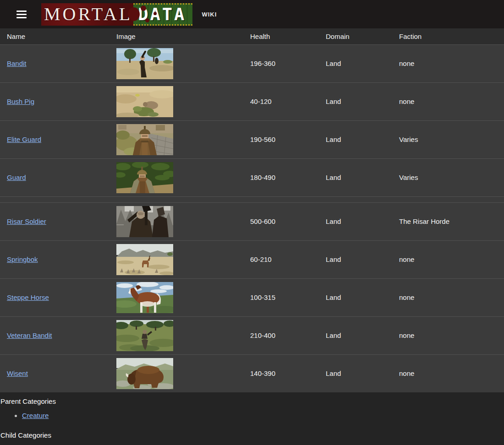 Image resolution: width=504 pixels, height=445 pixels. I want to click on table-header-row: NameImageHealthDomainFaction, so click(252, 37).